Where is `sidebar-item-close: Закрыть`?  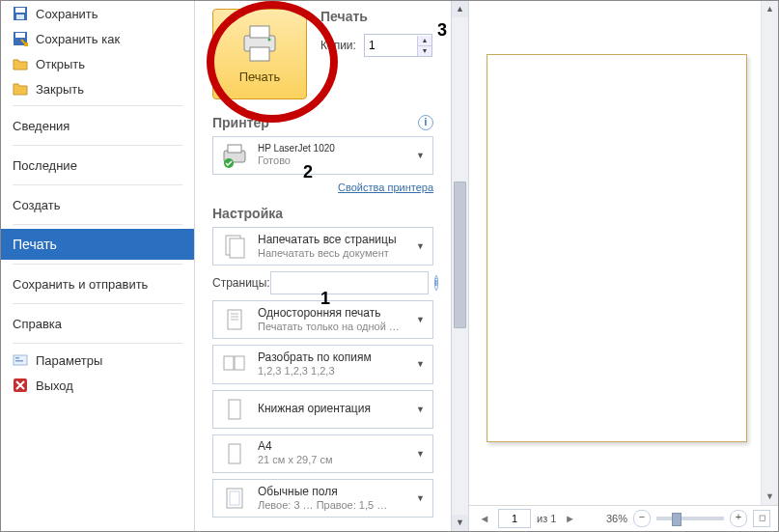
sidebar-item-close: Закрыть is located at coordinates (97, 89).